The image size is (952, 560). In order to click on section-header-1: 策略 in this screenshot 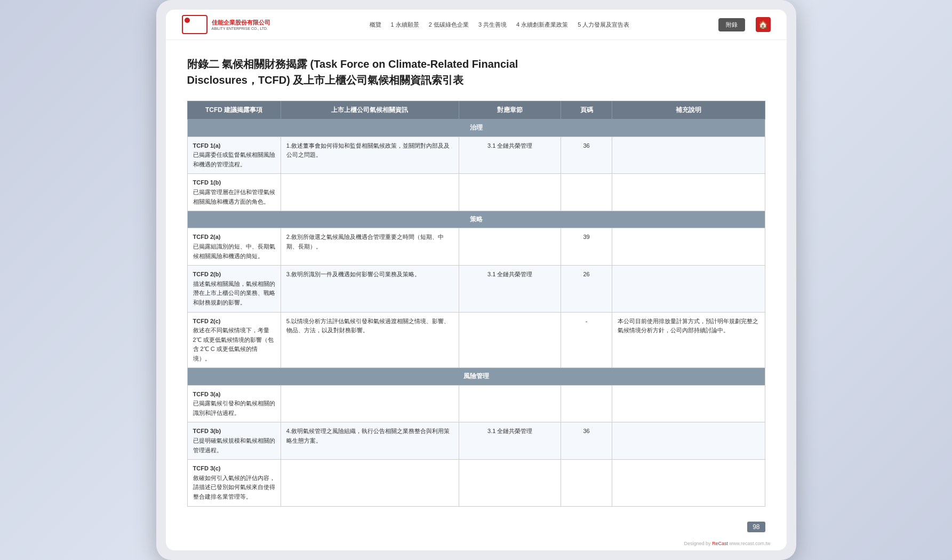, I will do `click(476, 220)`.